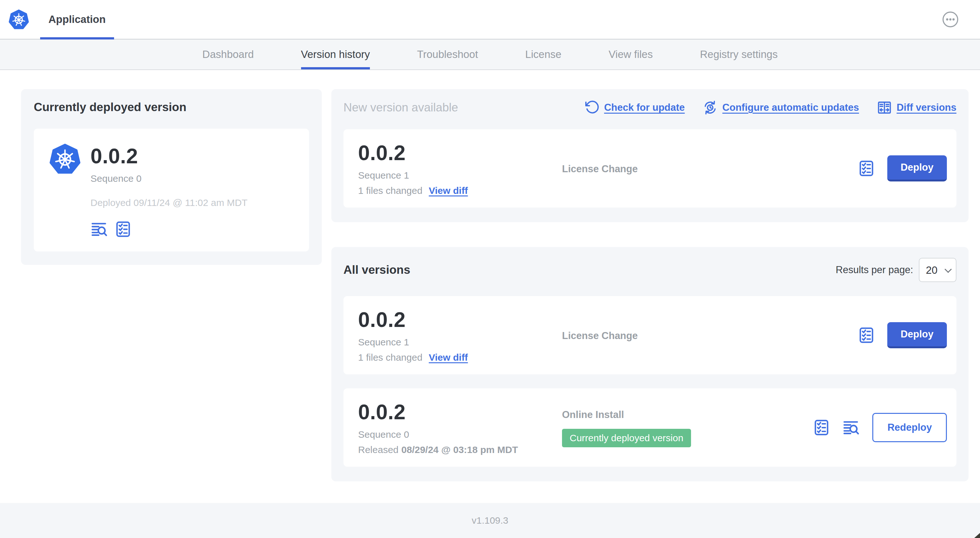 This screenshot has height=538, width=980. What do you see at coordinates (228, 55) in the screenshot?
I see `tab-dashboard: Dashboard` at bounding box center [228, 55].